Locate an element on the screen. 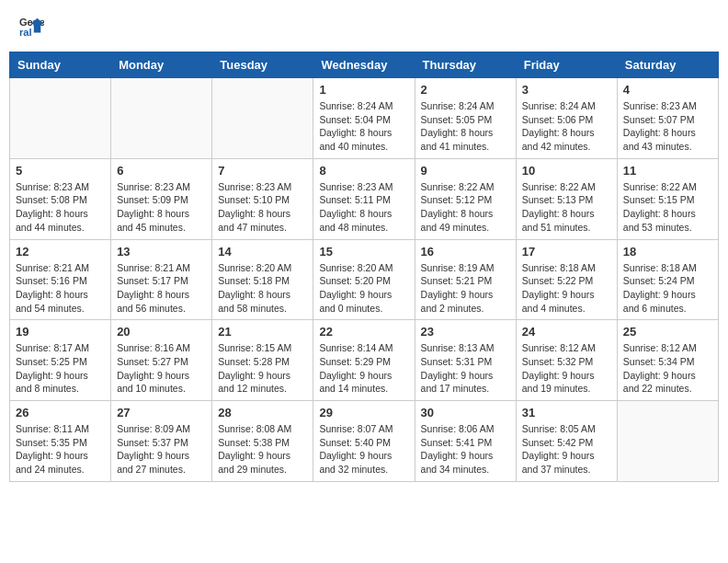 The height and width of the screenshot is (563, 728). calendar-cell: 12Sunrise: 8:21 AM Sunset: 5:16 PM Dayli… is located at coordinates (61, 280).